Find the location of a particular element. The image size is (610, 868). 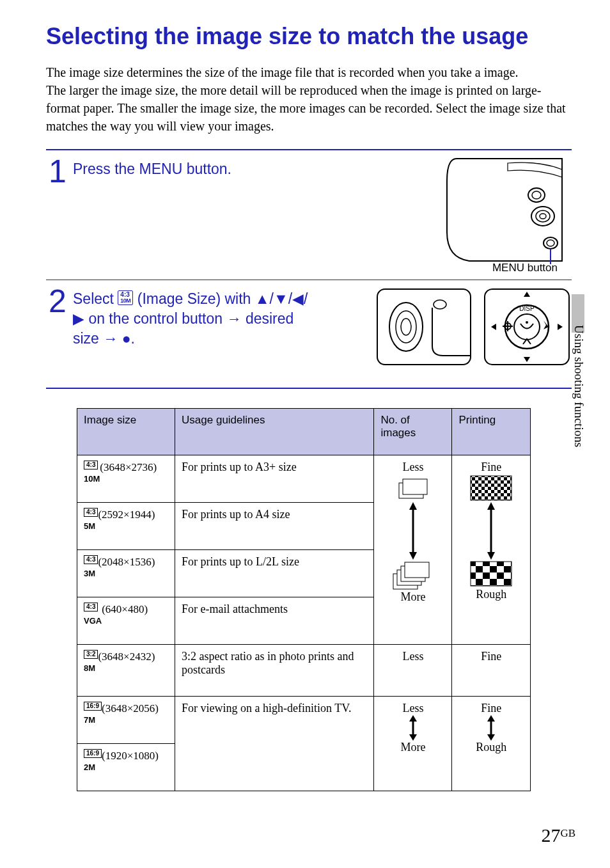

usage-cell: 3:2 aspect ratio as in photo prints and … is located at coordinates (275, 670).